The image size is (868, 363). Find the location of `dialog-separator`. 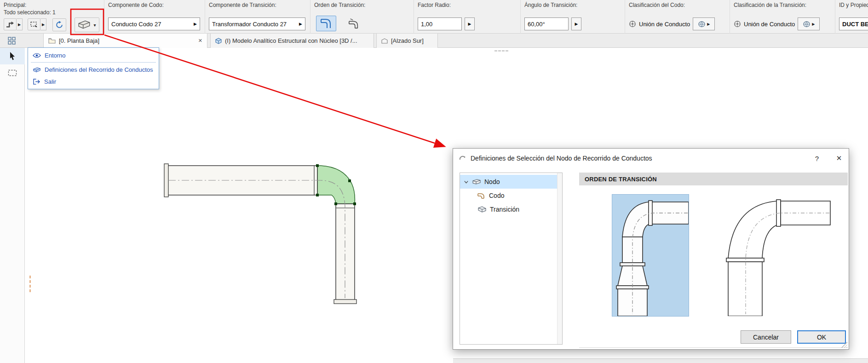

dialog-separator is located at coordinates (713, 348).